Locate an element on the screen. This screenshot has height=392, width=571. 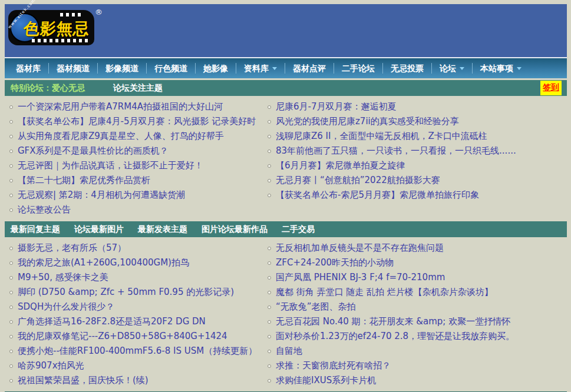
nav-item-secondhand-forum: 二手论坛 is located at coordinates (358, 68).